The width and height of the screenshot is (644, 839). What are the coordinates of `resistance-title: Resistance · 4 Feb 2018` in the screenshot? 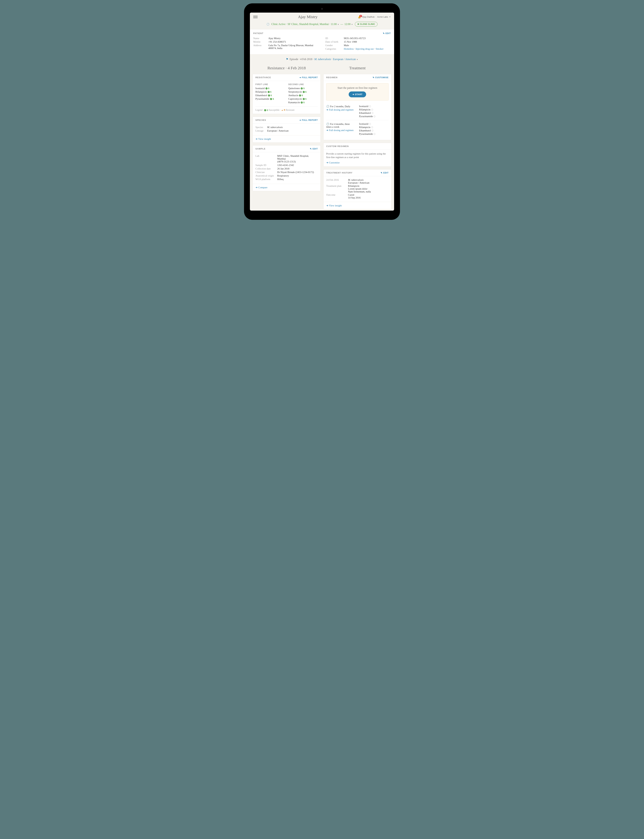 It's located at (287, 68).